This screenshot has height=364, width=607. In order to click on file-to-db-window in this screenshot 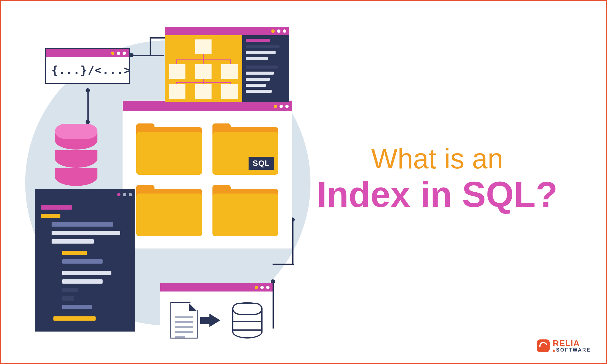, I will do `click(216, 316)`.